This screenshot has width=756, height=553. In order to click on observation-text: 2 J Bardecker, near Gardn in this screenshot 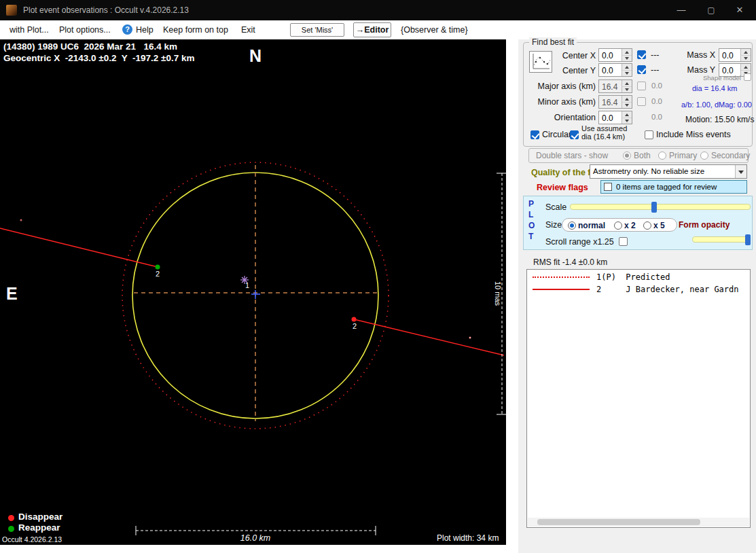, I will do `click(668, 289)`.